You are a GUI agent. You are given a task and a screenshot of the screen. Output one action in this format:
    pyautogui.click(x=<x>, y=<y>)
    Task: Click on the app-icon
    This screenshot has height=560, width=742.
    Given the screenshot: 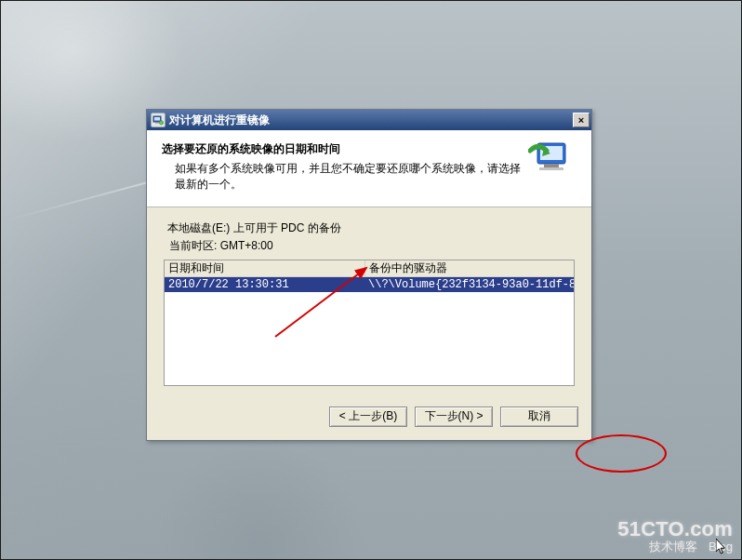 What is the action you would take?
    pyautogui.click(x=158, y=120)
    